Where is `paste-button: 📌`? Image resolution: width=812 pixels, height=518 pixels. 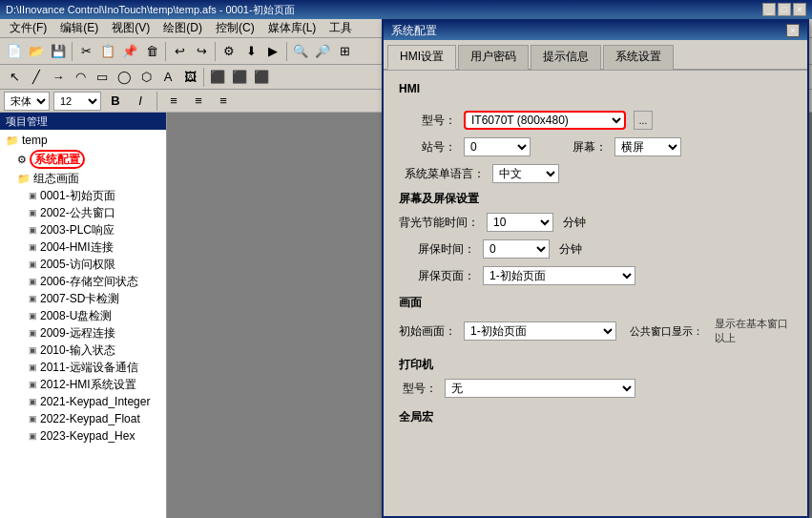 paste-button: 📌 is located at coordinates (130, 52).